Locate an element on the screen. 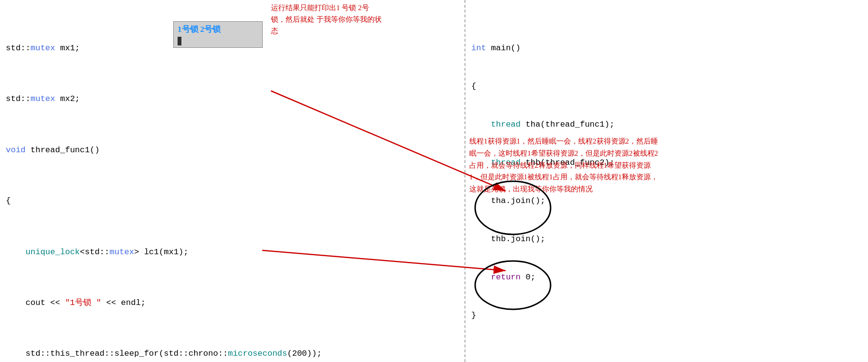  run-result-text: 运行结果只能打印出1 号锁 2号锁，然后就处 于我等你你等我的状态 is located at coordinates (326, 19).